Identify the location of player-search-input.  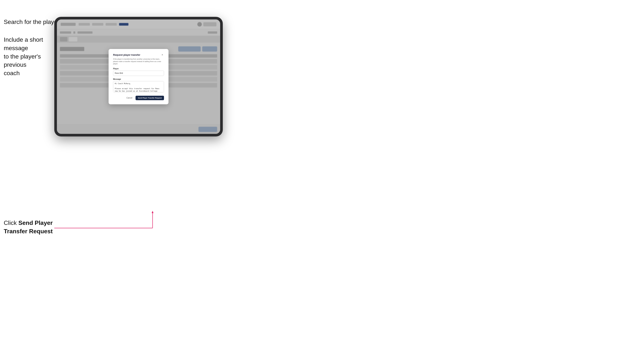
(138, 73).